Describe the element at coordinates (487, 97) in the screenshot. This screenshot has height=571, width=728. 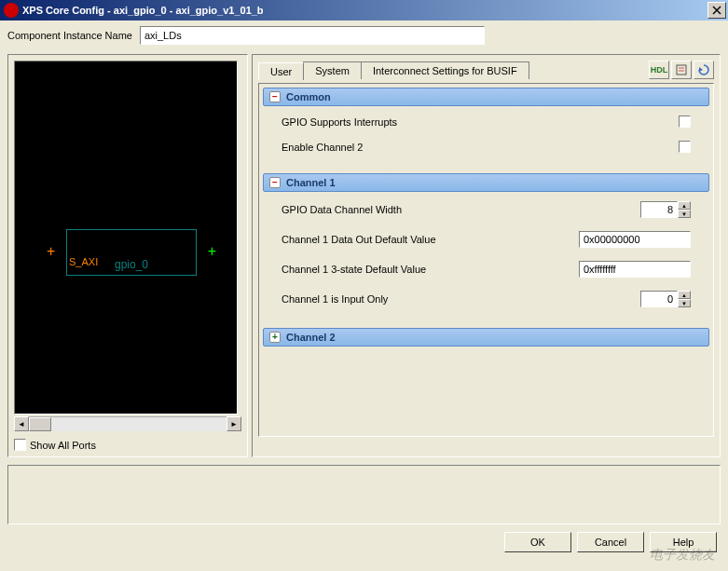
I see `section-common-header: − Common` at that location.